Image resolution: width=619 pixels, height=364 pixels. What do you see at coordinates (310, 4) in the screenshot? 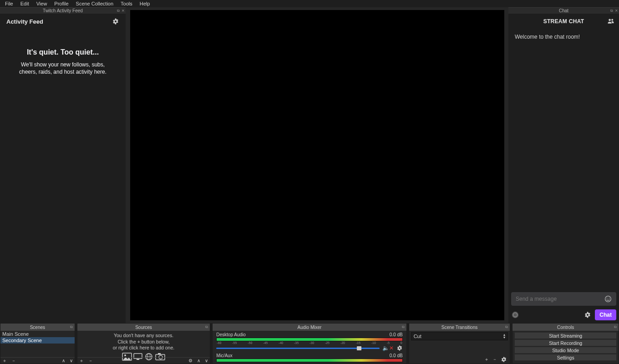
I see `menu-bar: File Edit View Profile Scene Collection …` at bounding box center [310, 4].